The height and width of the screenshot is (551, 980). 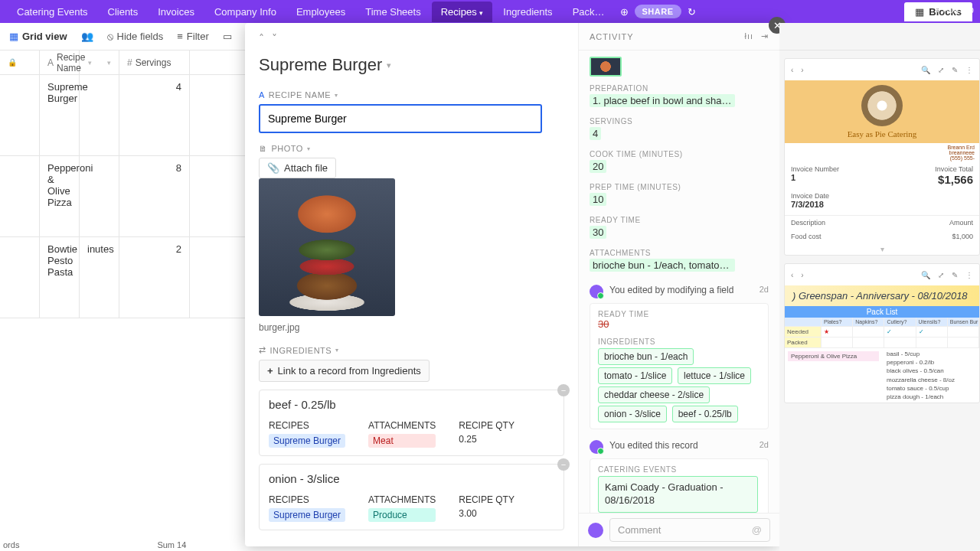 I want to click on prev-record-button: ˄, so click(x=262, y=38).